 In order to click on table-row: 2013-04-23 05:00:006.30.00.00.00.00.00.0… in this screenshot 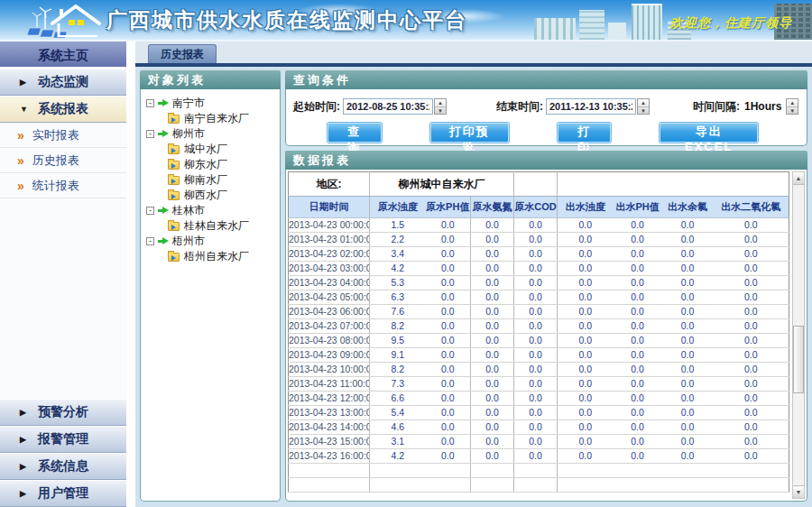, I will do `click(540, 298)`.